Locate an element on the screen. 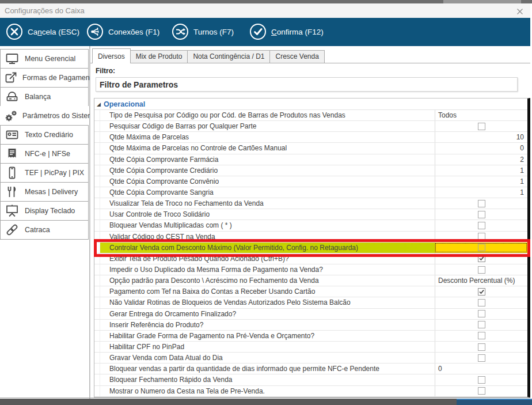 The image size is (532, 405). tab-cresce-venda: Cresce Venda is located at coordinates (297, 56).